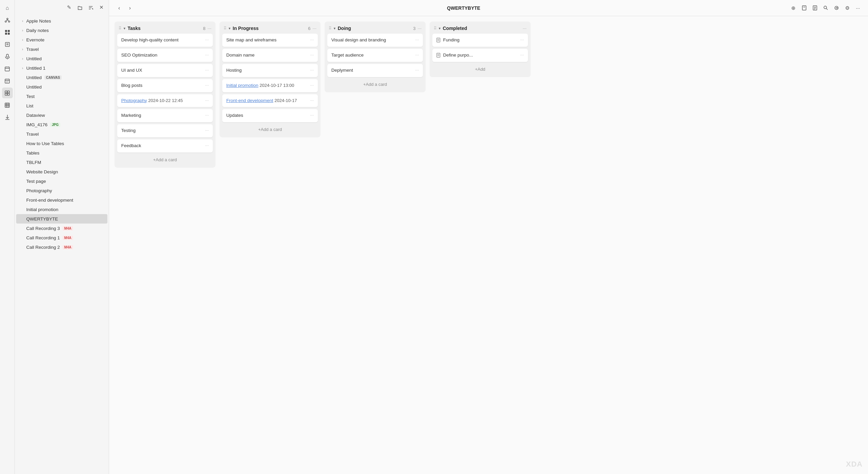 Image resolution: width=868 pixels, height=474 pixels. What do you see at coordinates (250, 100) in the screenshot?
I see `frontend-dev-link: Front-end development` at bounding box center [250, 100].